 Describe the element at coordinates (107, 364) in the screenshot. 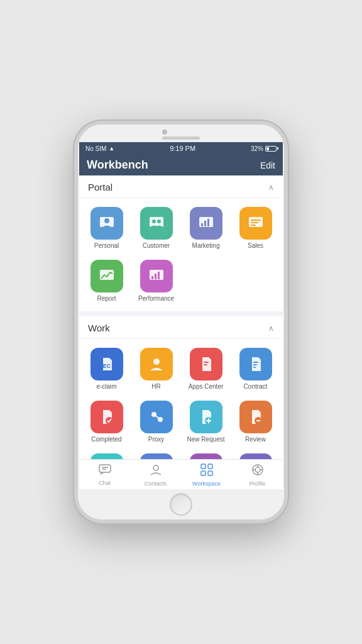

I see `eclaim-icon: EC` at that location.